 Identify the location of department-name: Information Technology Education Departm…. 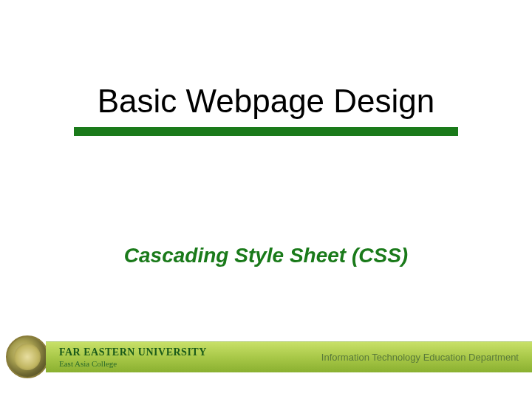
(420, 358).